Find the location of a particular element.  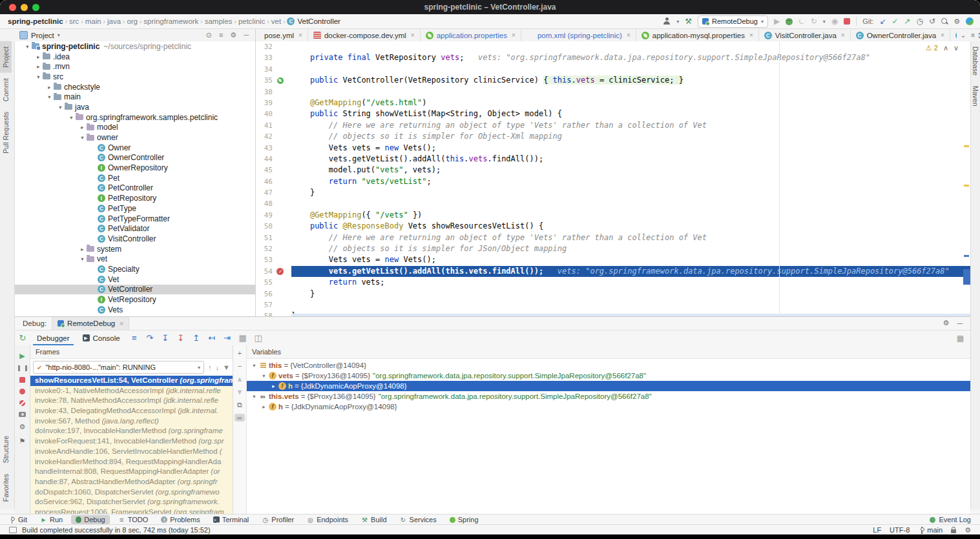

user-icon is located at coordinates (667, 21).